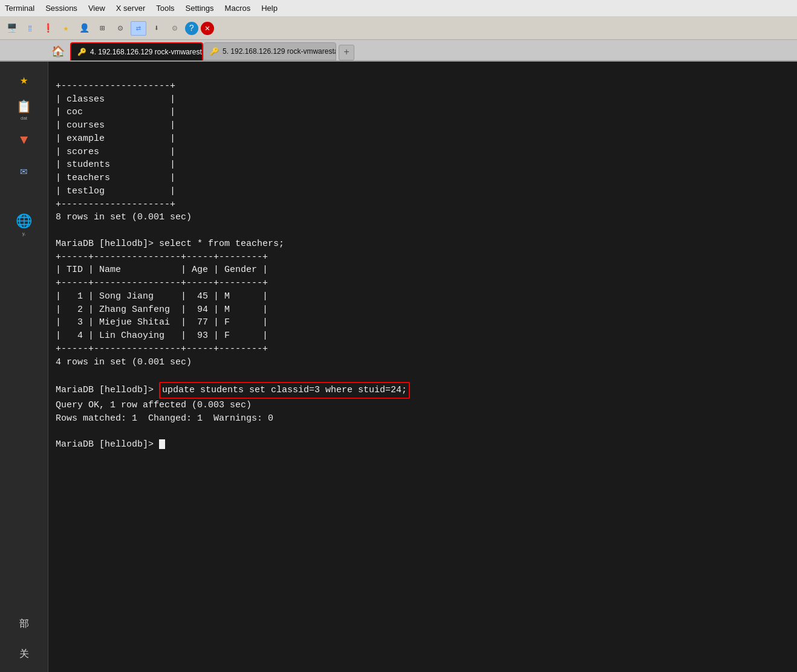 Image resolution: width=797 pixels, height=672 pixels. I want to click on toolbar-fork-icon: ⚙, so click(120, 28).